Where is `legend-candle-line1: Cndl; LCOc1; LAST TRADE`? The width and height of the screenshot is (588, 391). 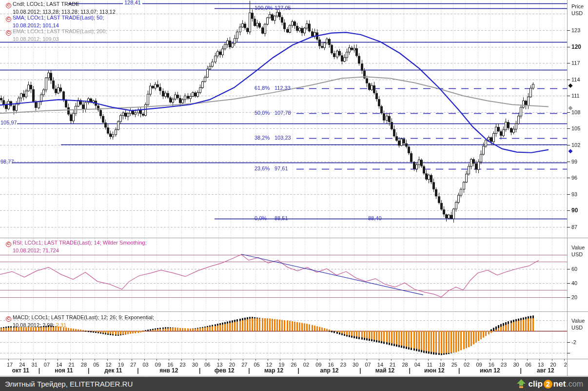 legend-candle-line1: Cndl; LCOc1; LAST TRADE is located at coordinates (46, 4).